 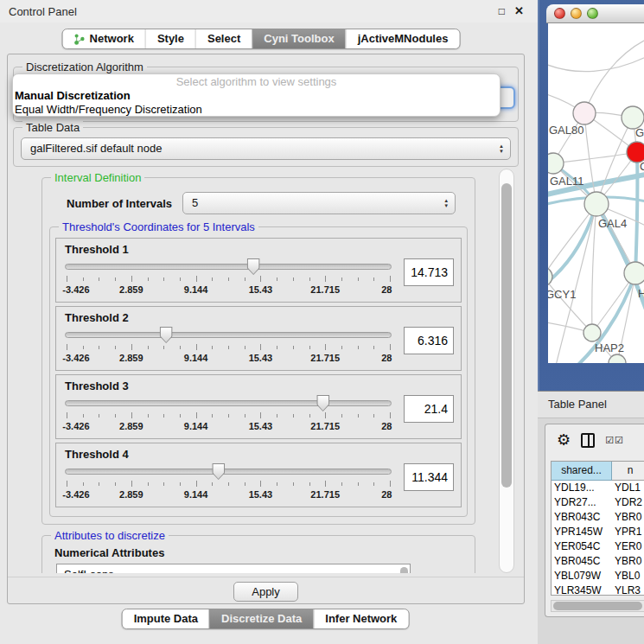 I want to click on mac-close-button, so click(x=560, y=14).